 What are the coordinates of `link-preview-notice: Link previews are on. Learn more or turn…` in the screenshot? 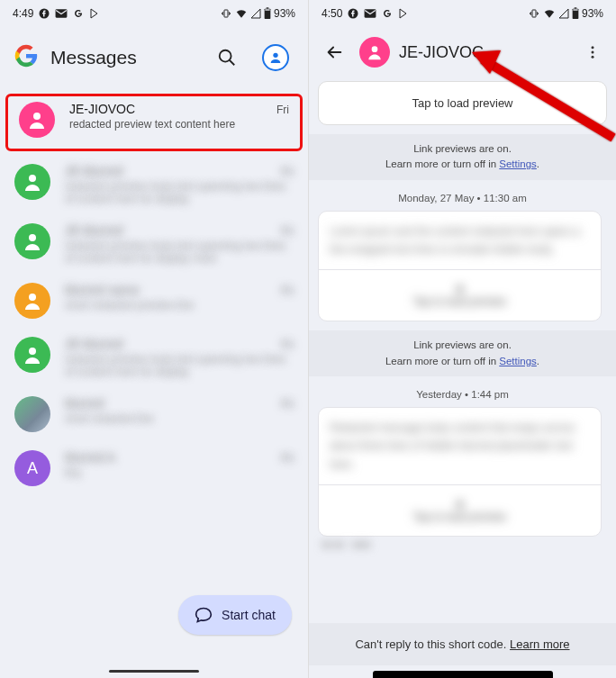 It's located at (463, 157).